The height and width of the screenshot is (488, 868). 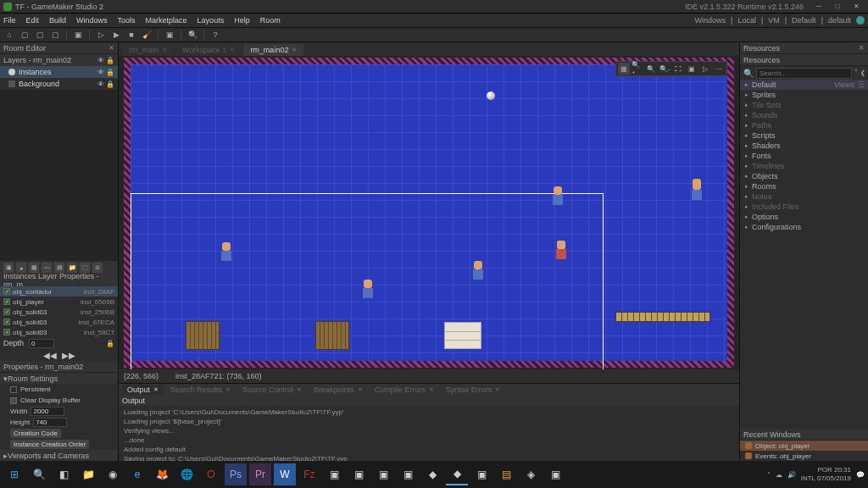 What do you see at coordinates (804, 125) in the screenshot?
I see `resource-paths: ▸Paths` at bounding box center [804, 125].